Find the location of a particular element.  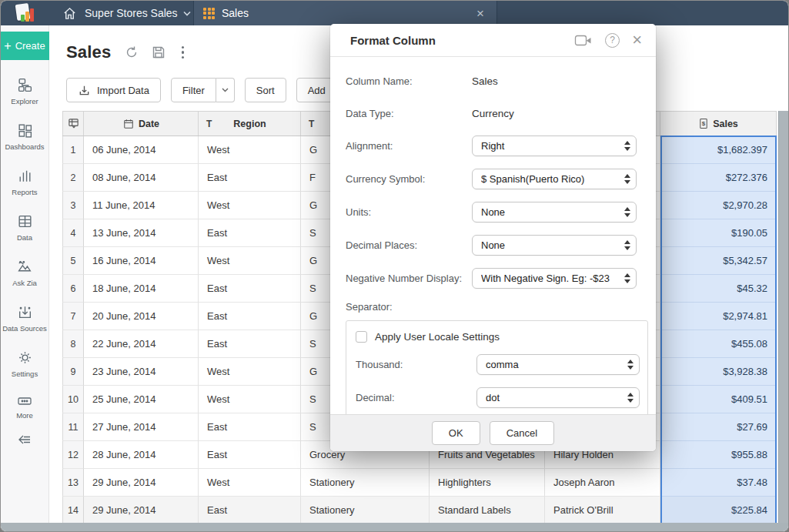

row-number-cell: 9 is located at coordinates (73, 372).